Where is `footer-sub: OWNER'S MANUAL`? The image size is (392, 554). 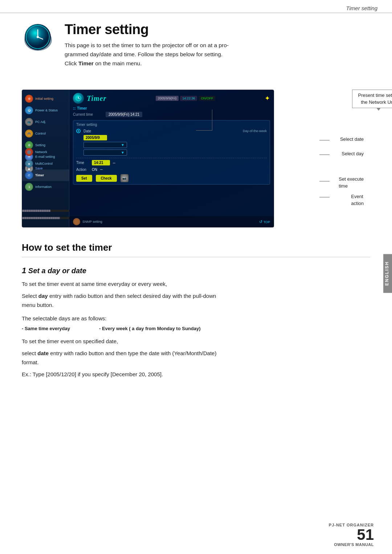
footer-sub: OWNER'S MANUAL is located at coordinates (351, 545).